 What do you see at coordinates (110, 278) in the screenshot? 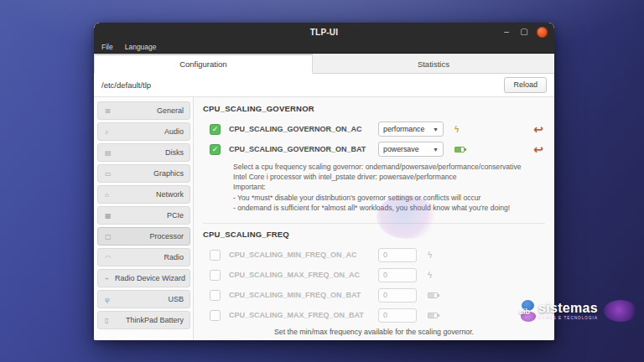
I see `wizard-icon: ⌁` at bounding box center [110, 278].